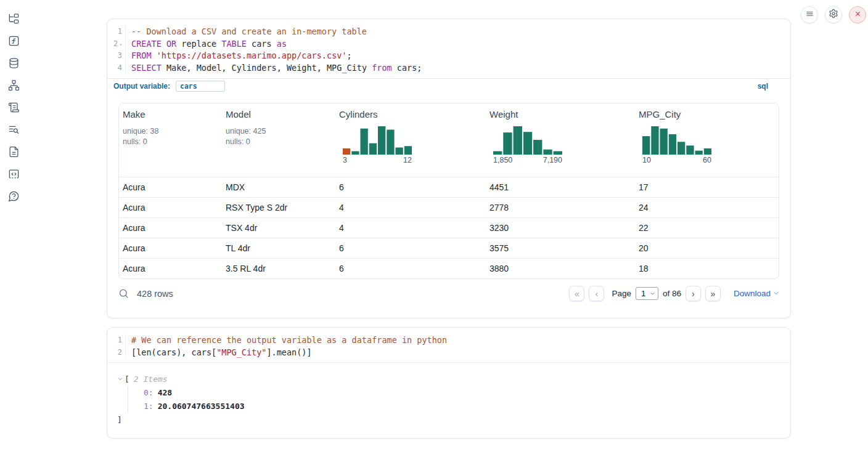 The height and width of the screenshot is (449, 868). I want to click on notebook-menu-button, so click(809, 15).